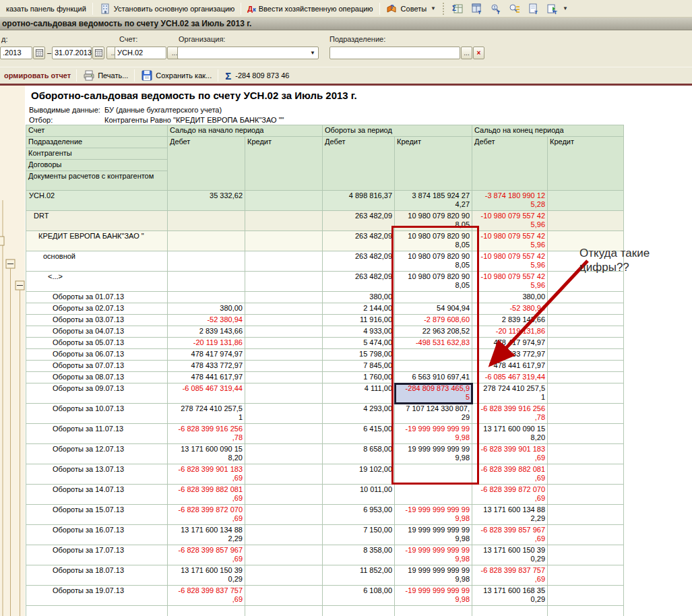  Describe the element at coordinates (434, 241) in the screenshot. I see `amount-cell: 10 980 079 820 90 8,05` at that location.